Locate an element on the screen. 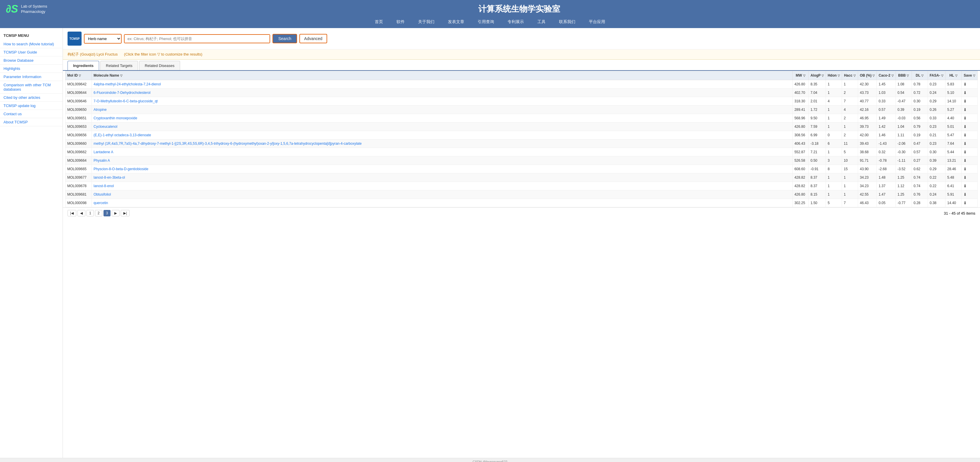  caco2-sort-icon: ▽ is located at coordinates (892, 75).